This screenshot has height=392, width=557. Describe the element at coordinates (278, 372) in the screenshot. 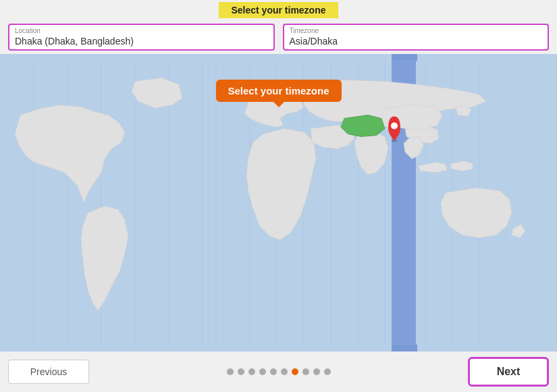

I see `bottom-bar: Previous Next` at that location.